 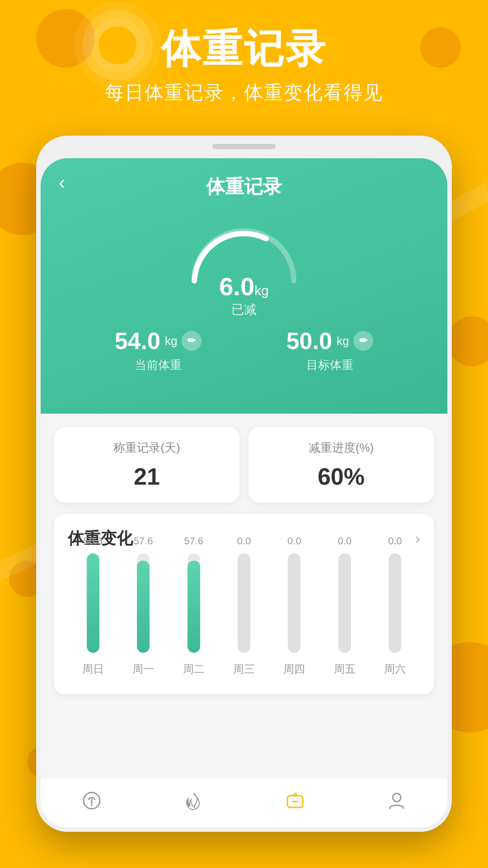 I want to click on weight-loss-value: 60%, so click(x=341, y=476).